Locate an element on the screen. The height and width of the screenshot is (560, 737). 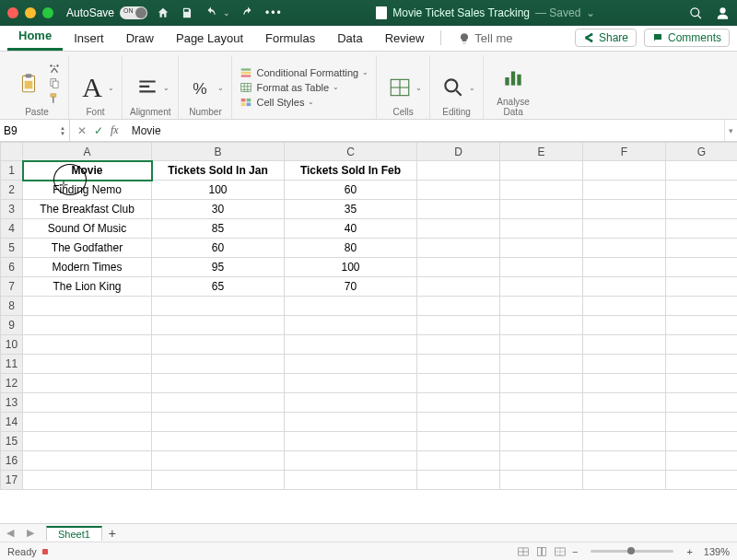
select-all-corner is located at coordinates (12, 152).